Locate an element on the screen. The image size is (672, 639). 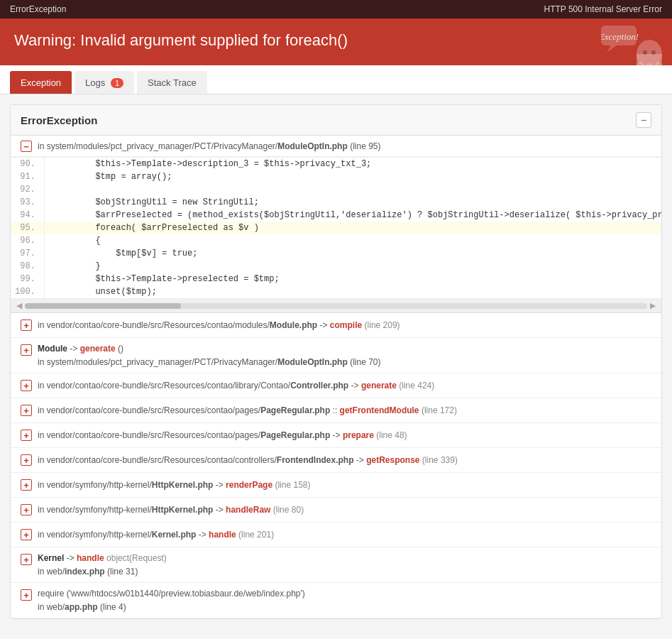
line-number: 98. is located at coordinates (27, 266).